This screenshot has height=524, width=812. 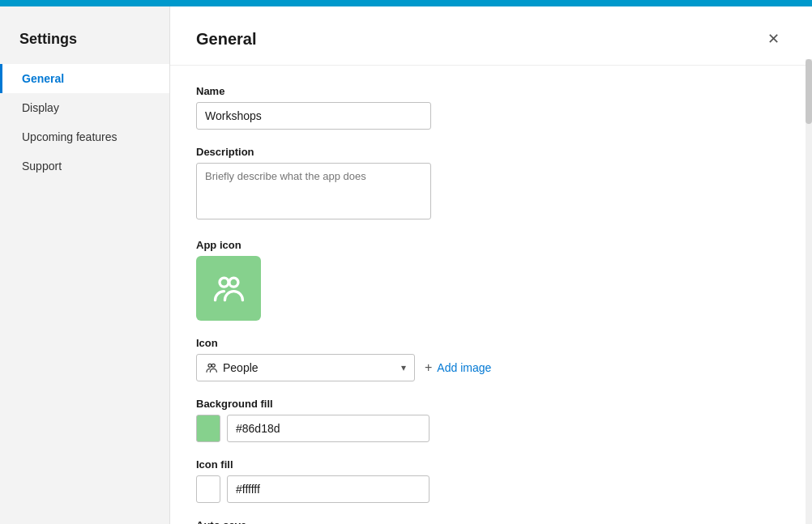 What do you see at coordinates (241, 368) in the screenshot?
I see `icon-selected-value: People` at bounding box center [241, 368].